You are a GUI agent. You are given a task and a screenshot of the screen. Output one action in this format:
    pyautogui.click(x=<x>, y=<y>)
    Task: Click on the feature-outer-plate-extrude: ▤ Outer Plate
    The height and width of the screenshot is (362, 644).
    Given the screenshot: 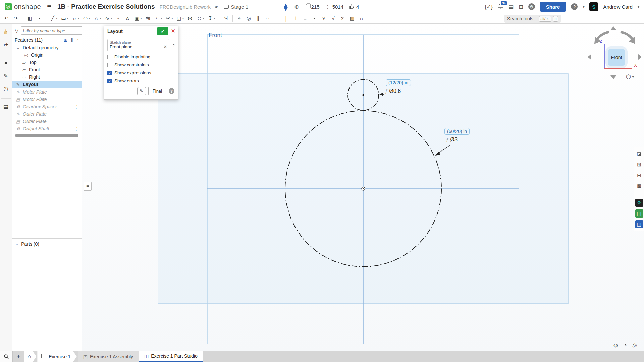 What is the action you would take?
    pyautogui.click(x=47, y=121)
    